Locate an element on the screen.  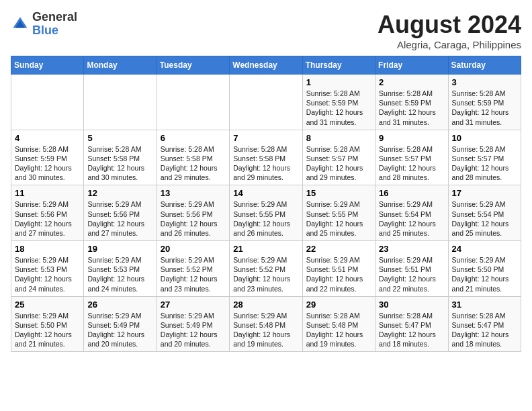
calendar-cell: 9Sunrise: 5:28 AM Sunset: 5:57 PM Daylig… is located at coordinates (412, 157).